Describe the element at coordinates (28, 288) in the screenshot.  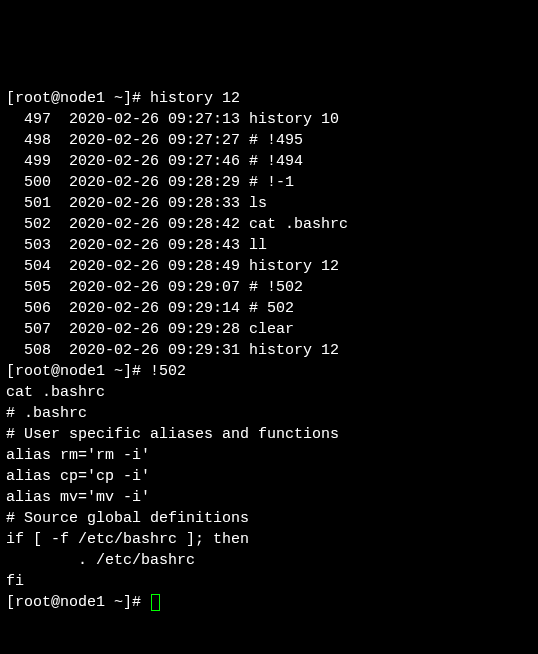
I see `history-number: 505` at that location.